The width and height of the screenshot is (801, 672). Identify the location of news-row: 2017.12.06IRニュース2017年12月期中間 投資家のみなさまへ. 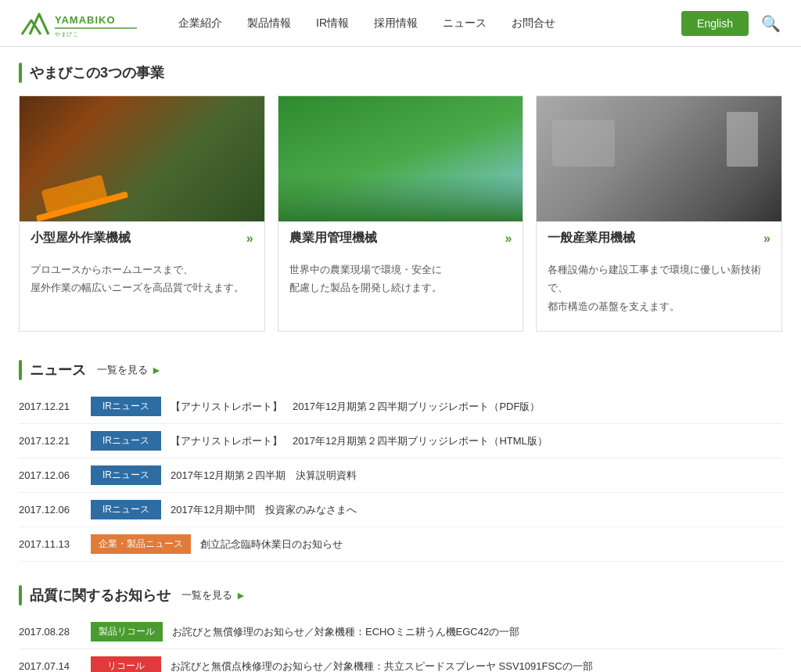
(400, 510).